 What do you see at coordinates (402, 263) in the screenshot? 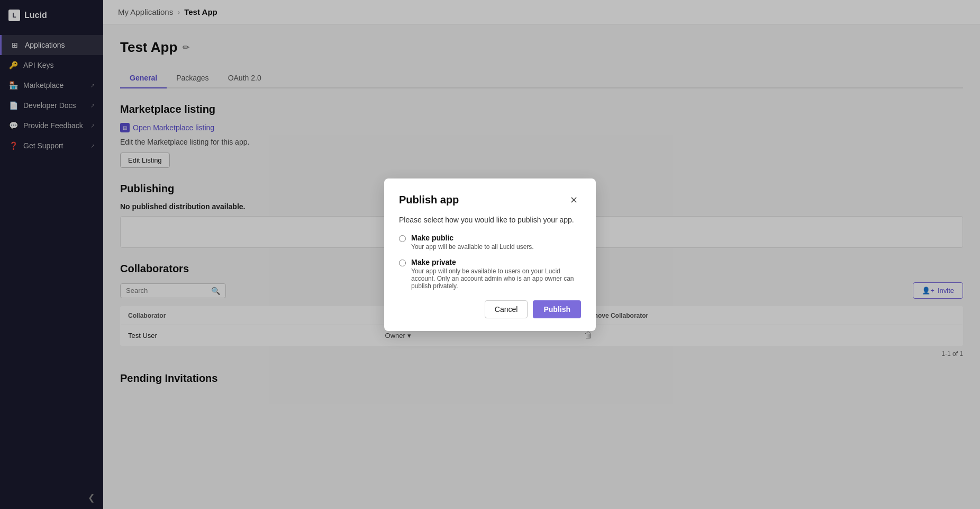
I see `make-private-radio` at bounding box center [402, 263].